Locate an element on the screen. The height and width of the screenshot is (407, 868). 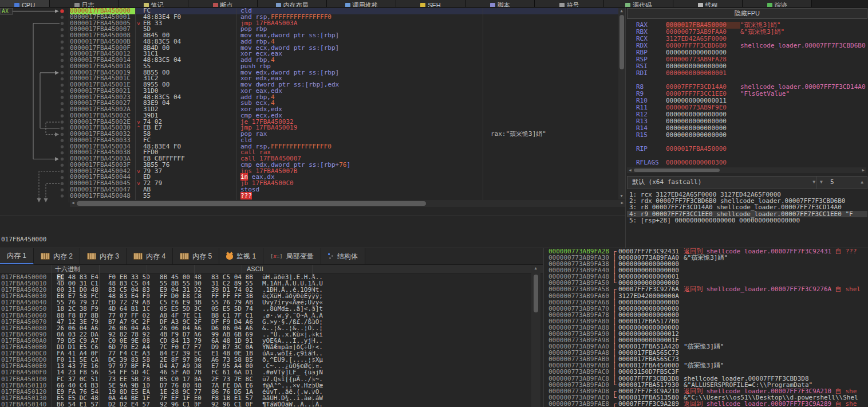
dump-tab-结构体: 结构体 is located at coordinates (344, 256).